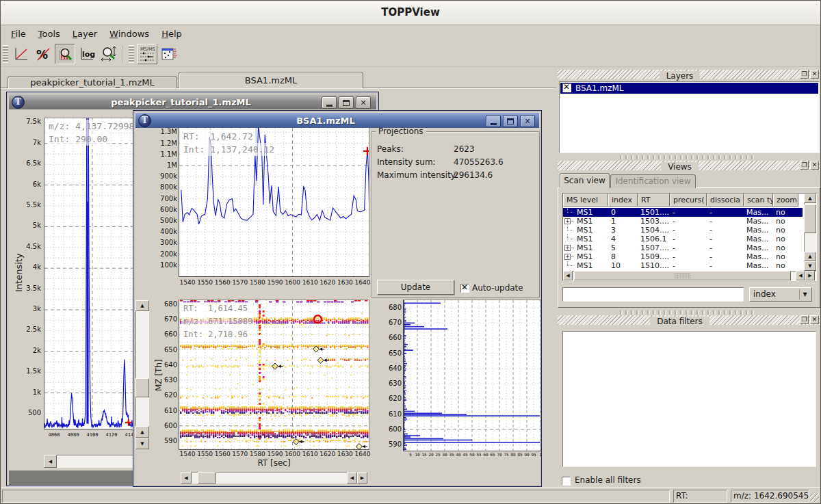 The width and height of the screenshot is (821, 504). Describe the element at coordinates (690, 399) in the screenshot. I see `datafilters-list` at that location.